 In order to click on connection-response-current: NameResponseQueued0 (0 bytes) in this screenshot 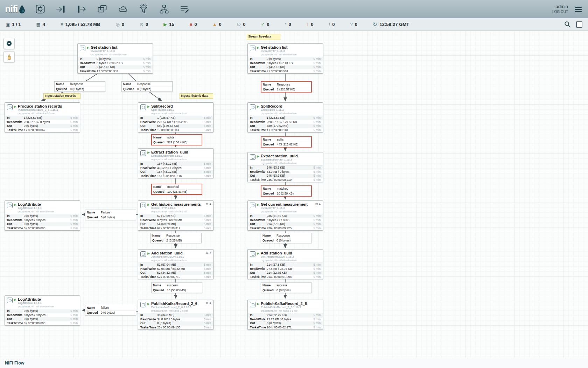, I will do `click(286, 238)`.